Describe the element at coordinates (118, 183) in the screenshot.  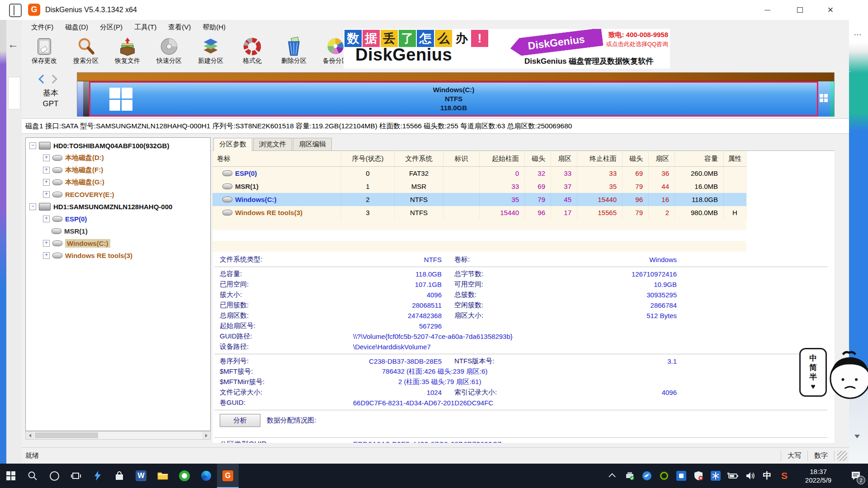
I see `tree-item-local-g: + 本地磁盘(G:)` at that location.